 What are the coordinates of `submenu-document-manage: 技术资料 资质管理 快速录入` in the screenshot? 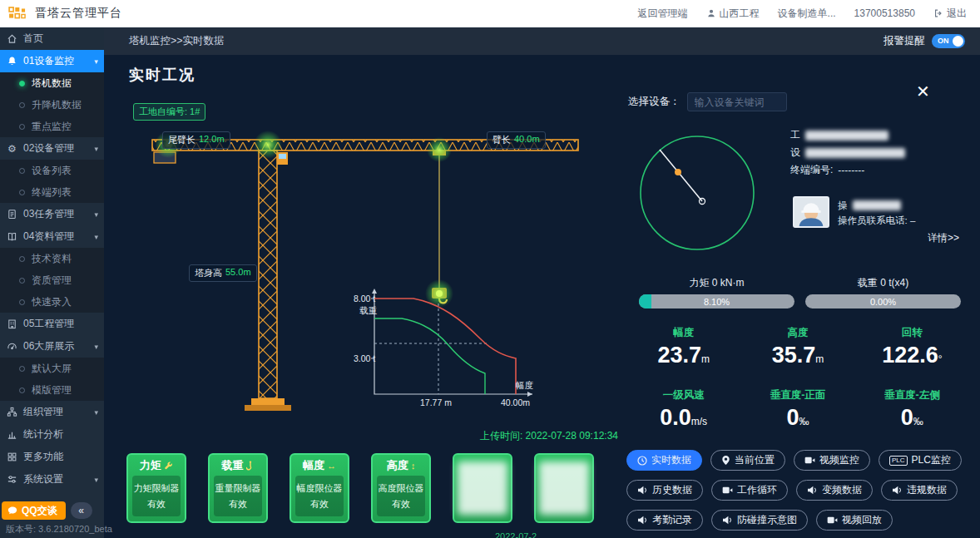 It's located at (52, 280).